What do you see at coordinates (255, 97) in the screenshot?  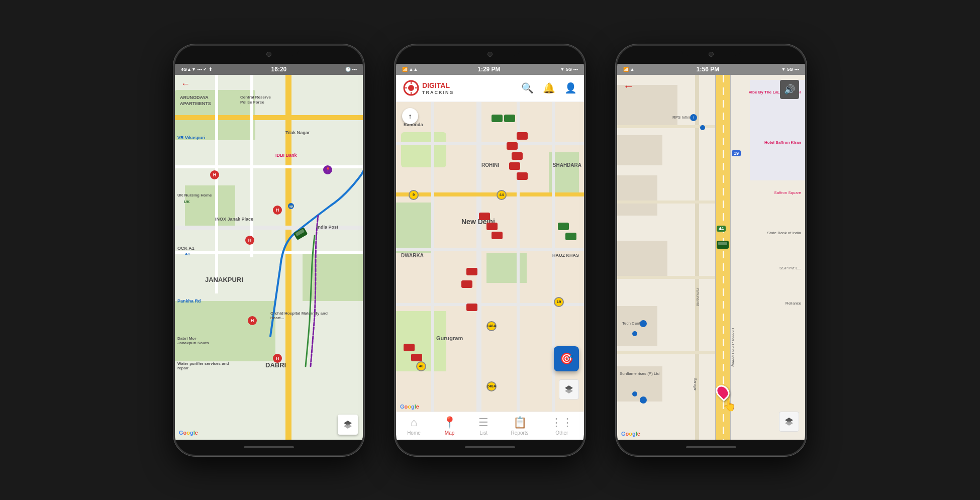 I see `label-crpf: Central Reserve` at bounding box center [255, 97].